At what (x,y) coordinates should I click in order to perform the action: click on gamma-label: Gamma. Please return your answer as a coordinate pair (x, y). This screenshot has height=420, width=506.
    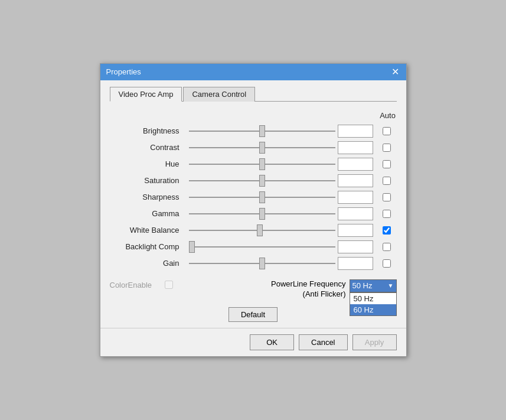
    Looking at the image, I should click on (148, 214).